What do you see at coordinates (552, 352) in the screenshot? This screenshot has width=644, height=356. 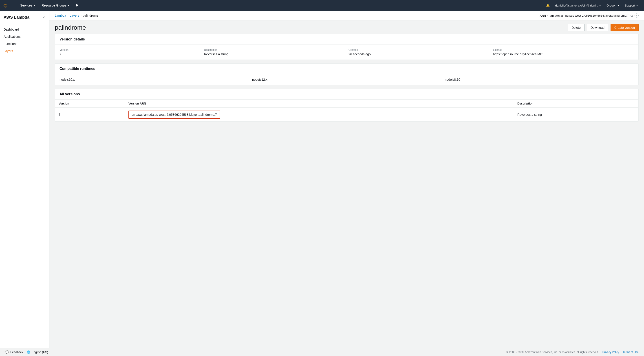 I see `copyright-text: © 2008 - 2020, Amazon Web Services, Inc.…` at bounding box center [552, 352].